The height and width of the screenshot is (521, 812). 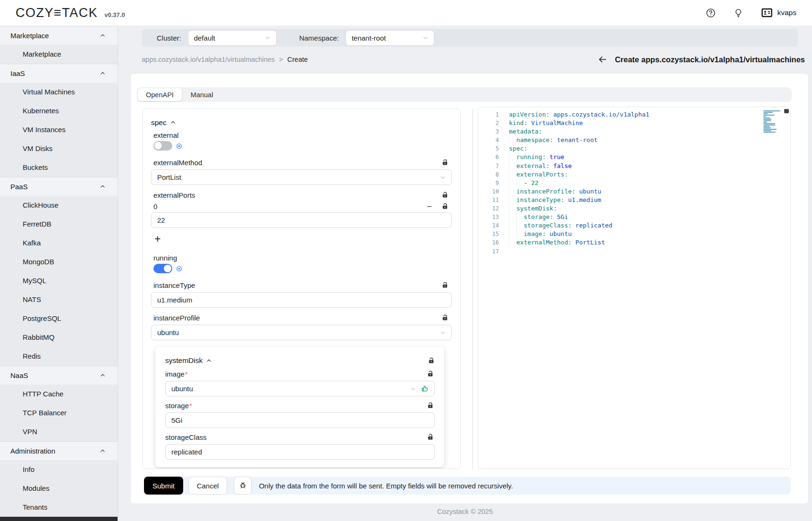 What do you see at coordinates (163, 486) in the screenshot?
I see `submit-button: Submit` at bounding box center [163, 486].